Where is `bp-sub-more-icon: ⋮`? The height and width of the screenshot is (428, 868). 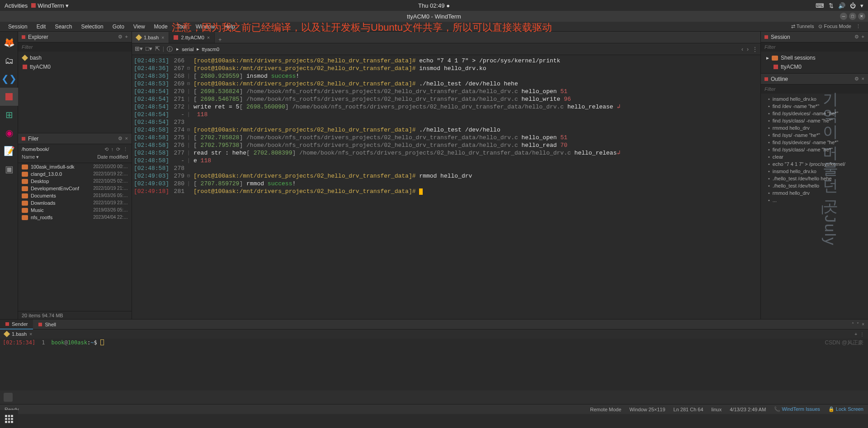 bp-sub-more-icon: ⋮ is located at coordinates (862, 334).